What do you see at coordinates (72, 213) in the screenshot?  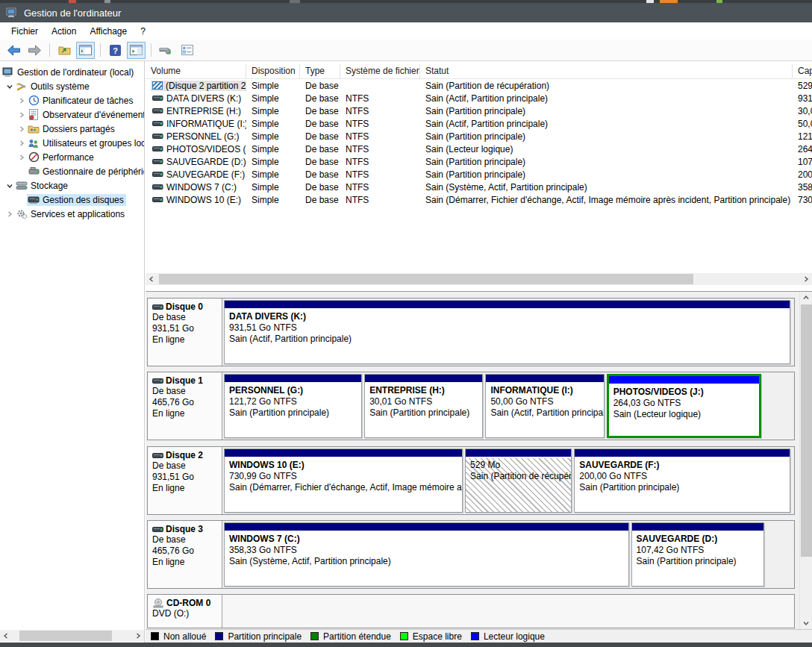 I see `sidebar-item-services-et-applications: Services et applications` at bounding box center [72, 213].